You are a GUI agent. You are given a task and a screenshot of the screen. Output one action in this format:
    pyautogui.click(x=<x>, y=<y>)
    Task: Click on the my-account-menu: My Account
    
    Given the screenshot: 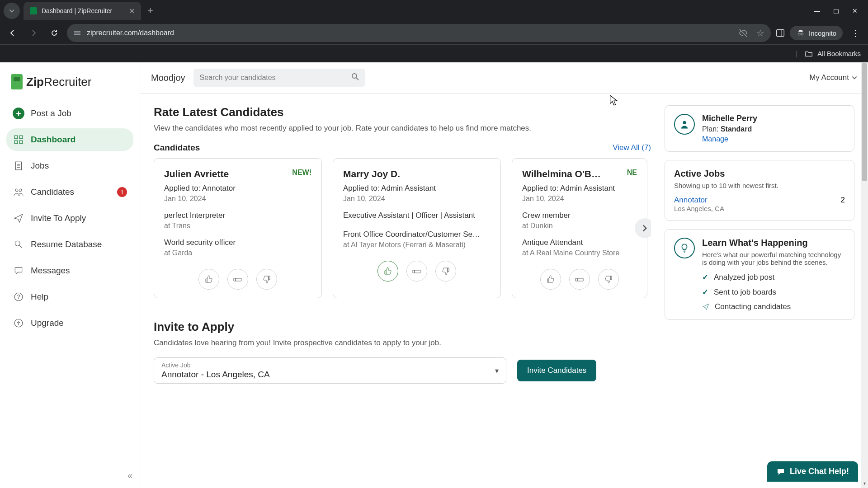 What is the action you would take?
    pyautogui.click(x=833, y=78)
    